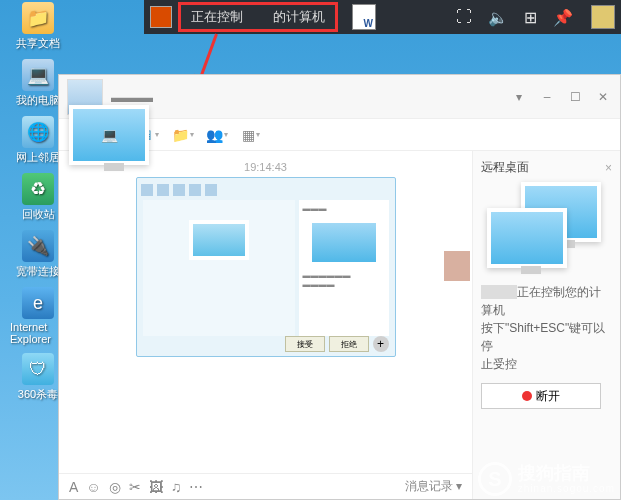 Image resolution: width=621 pixels, height=500 pixels. Describe the element at coordinates (603, 17) in the screenshot. I see `stray-app-icon` at that location.